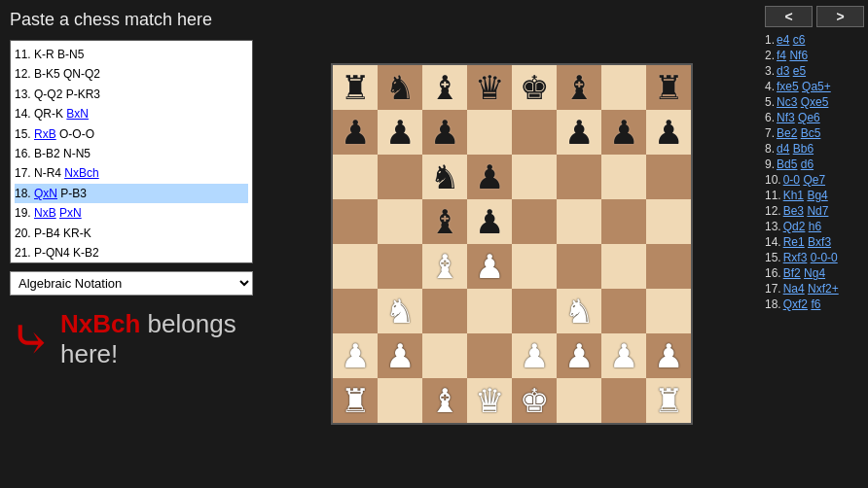 The width and height of the screenshot is (868, 488). Describe the element at coordinates (823, 289) in the screenshot. I see `black-move-link: Nxf2+` at that location.